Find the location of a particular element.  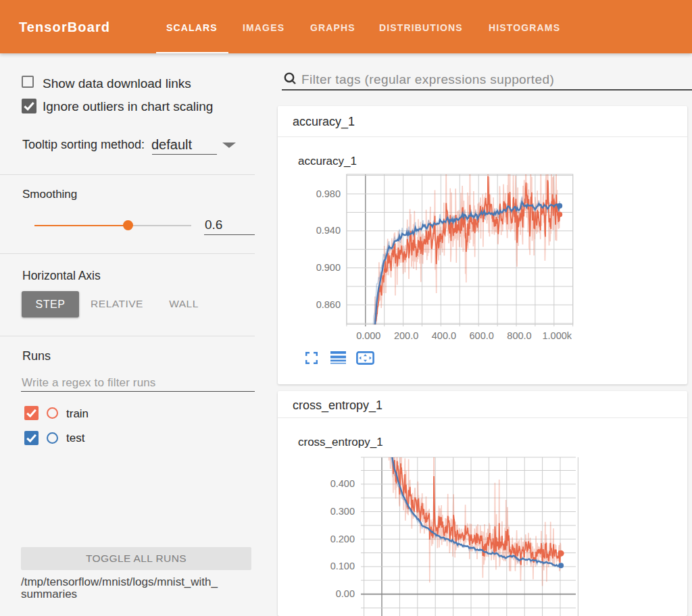

svg-text: 0.900 is located at coordinates (328, 267).